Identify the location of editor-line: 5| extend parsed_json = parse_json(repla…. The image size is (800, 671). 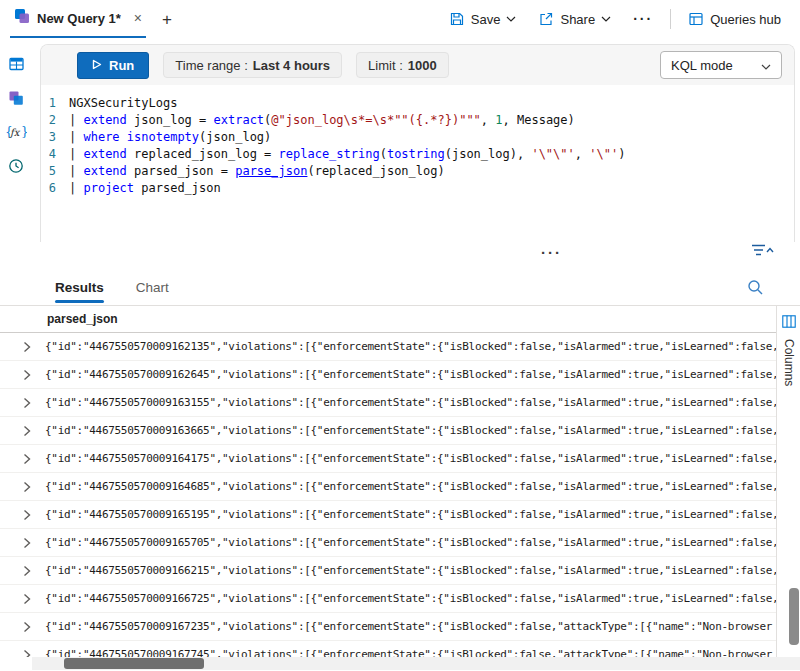
(418, 172).